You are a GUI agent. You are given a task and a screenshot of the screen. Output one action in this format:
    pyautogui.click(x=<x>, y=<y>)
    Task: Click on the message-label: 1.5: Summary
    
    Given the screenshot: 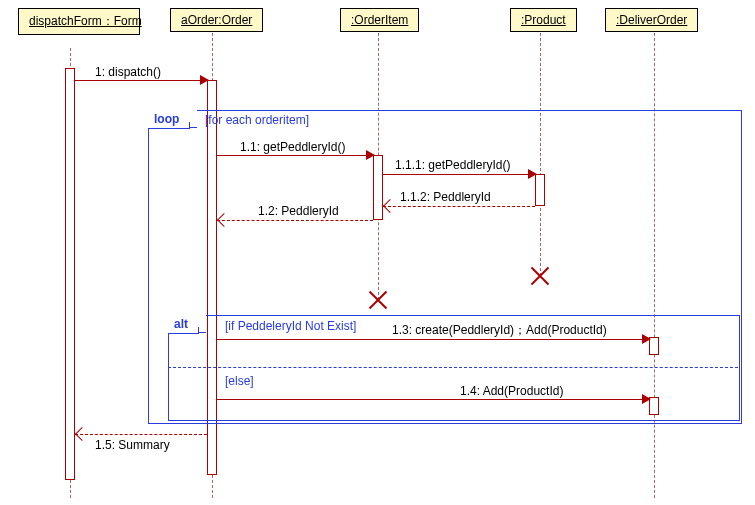 What is the action you would take?
    pyautogui.click(x=132, y=445)
    